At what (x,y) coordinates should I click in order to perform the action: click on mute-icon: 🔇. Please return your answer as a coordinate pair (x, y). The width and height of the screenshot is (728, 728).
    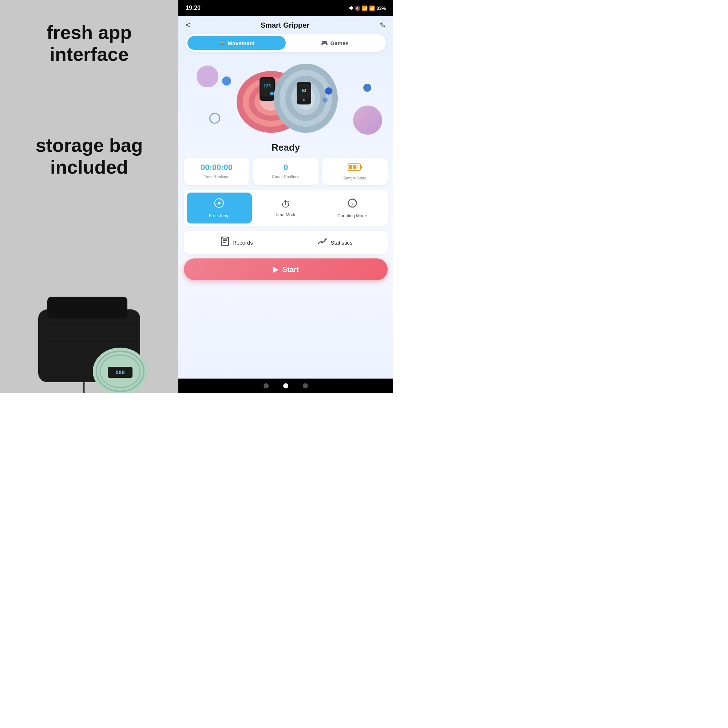
    Looking at the image, I should click on (357, 8).